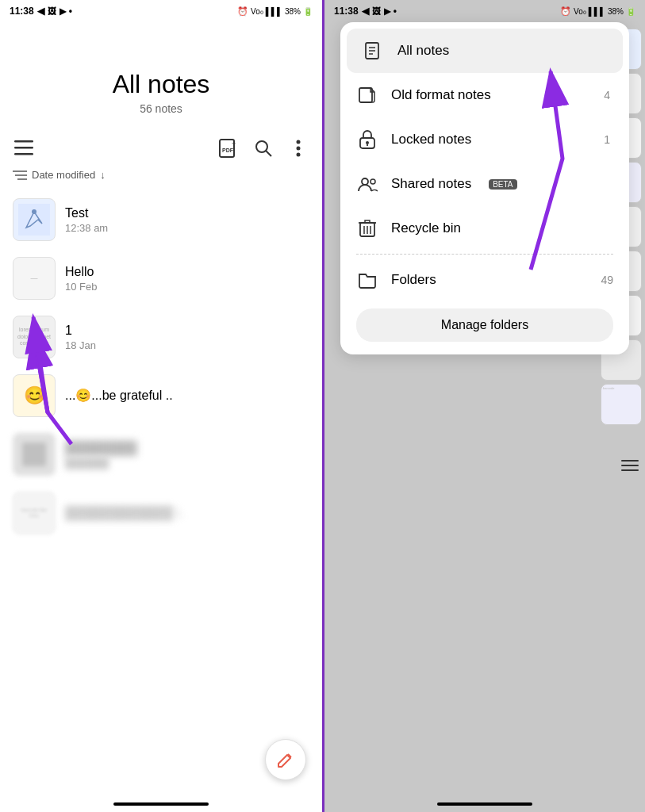  What do you see at coordinates (243, 11) in the screenshot?
I see `alarm-icon: ⏰` at bounding box center [243, 11].